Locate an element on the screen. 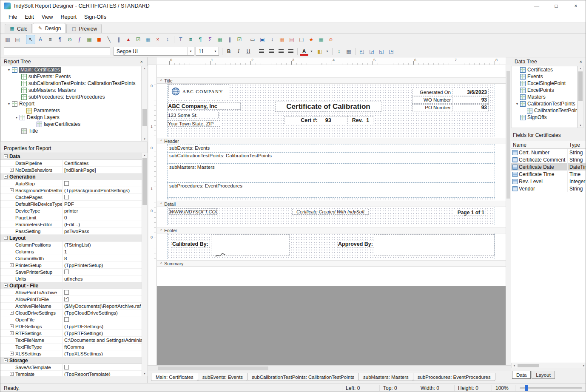 This screenshot has height=392, width=586. data-outline-icon: ▤ is located at coordinates (17, 40).